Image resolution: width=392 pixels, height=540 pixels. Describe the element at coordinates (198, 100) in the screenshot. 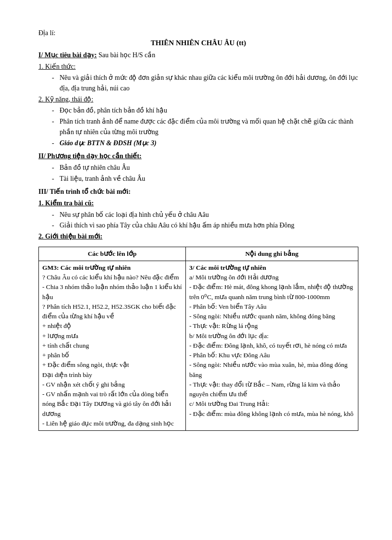

I see `subsection2-label: 2. Kỹ năng, thái độ:` at that location.